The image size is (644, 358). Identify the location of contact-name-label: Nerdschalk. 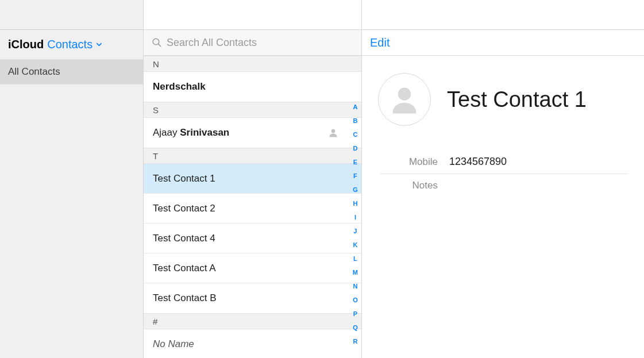
(179, 87).